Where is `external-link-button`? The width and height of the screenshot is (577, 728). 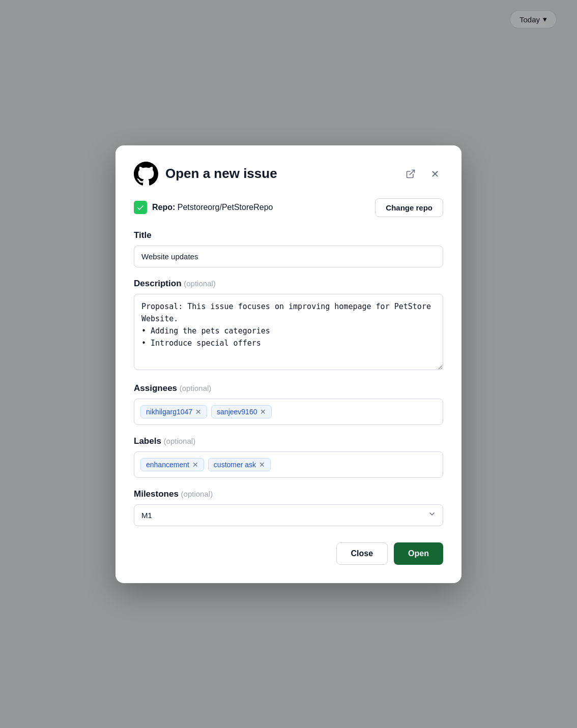 external-link-button is located at coordinates (411, 174).